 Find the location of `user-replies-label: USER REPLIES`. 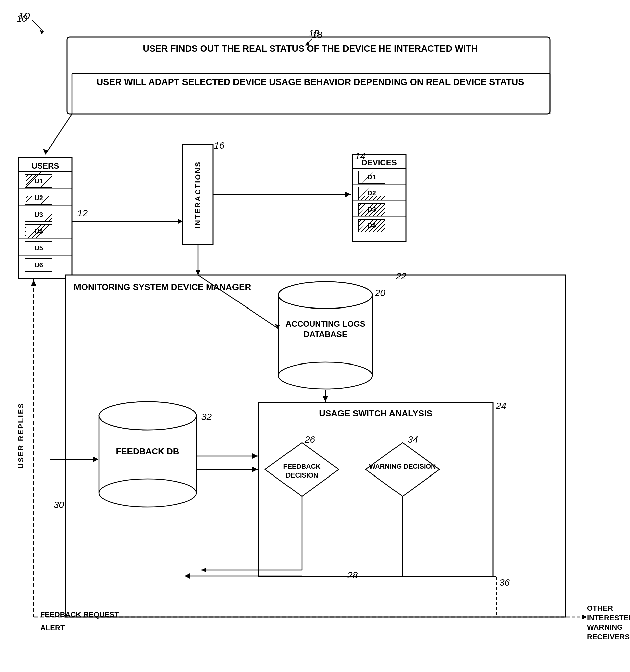

user-replies-label: USER REPLIES is located at coordinates (21, 435).